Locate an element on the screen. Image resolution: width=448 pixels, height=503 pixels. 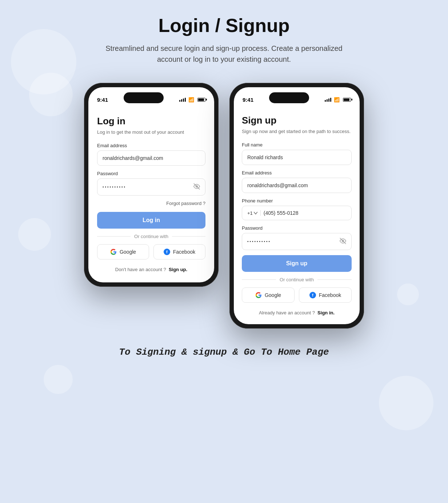
social-buttons-login: Google f Facebook is located at coordinates (151, 252).